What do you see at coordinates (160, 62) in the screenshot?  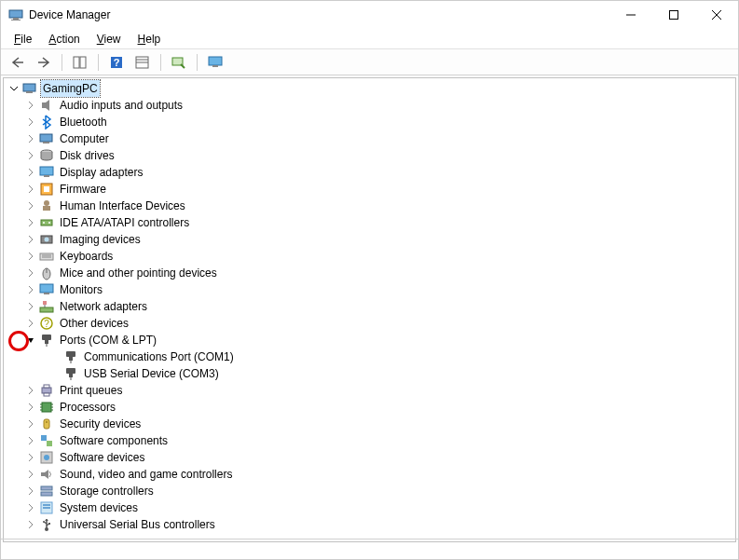 I see `toolbar-divider` at bounding box center [160, 62].